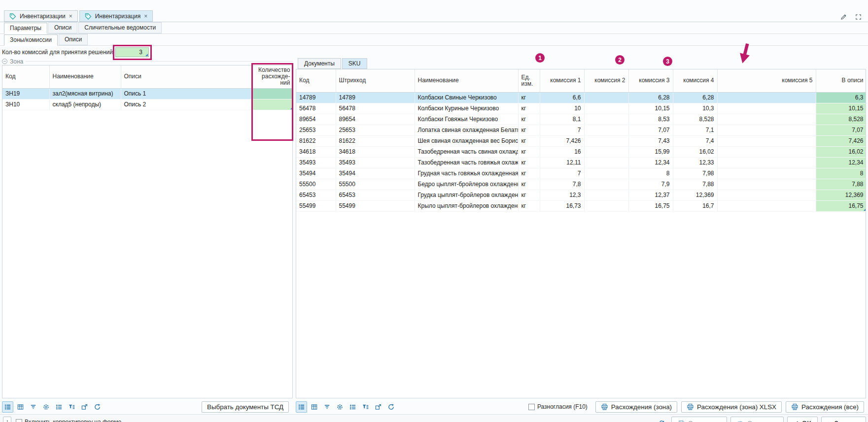 Image resolution: width=868 pixels, height=422 pixels. I want to click on table-cell: 7,426, so click(562, 141).